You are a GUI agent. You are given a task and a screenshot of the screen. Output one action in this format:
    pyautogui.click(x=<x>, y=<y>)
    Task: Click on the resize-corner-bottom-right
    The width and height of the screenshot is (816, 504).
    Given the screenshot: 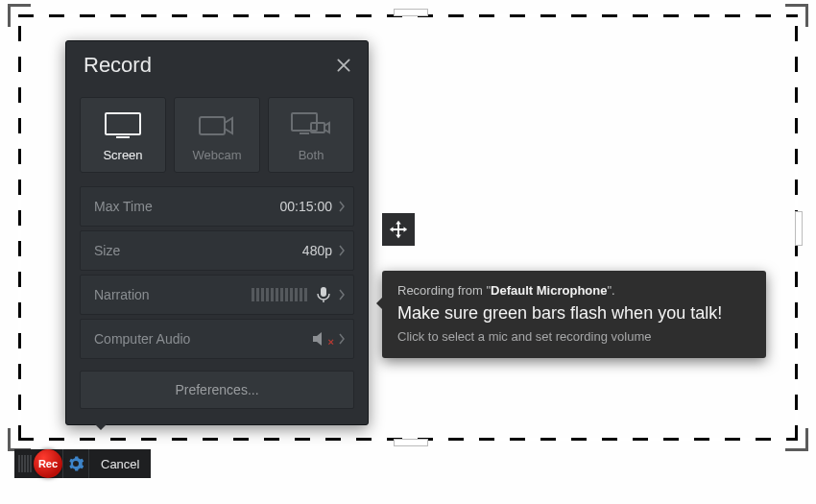 What is the action you would take?
    pyautogui.click(x=797, y=440)
    